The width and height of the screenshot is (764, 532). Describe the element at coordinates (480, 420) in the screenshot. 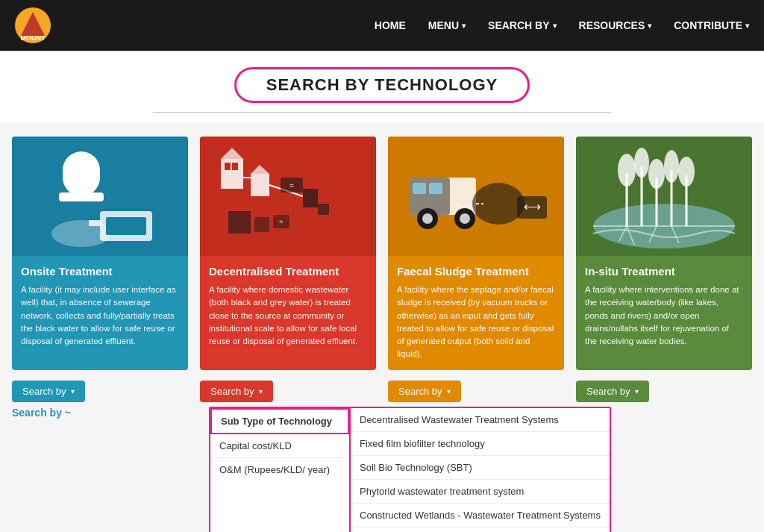

I see `dropdown-item-0: Decentralised Wastewater Treatment Syste…` at that location.